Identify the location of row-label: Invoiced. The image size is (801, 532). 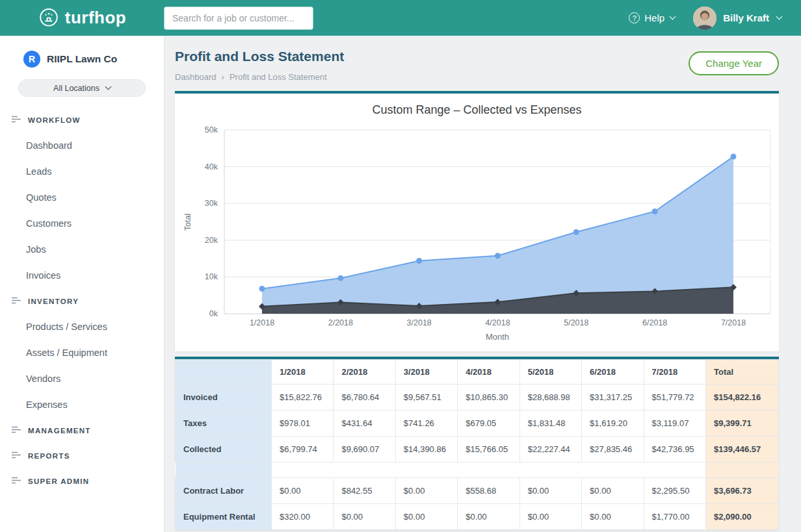
(224, 398).